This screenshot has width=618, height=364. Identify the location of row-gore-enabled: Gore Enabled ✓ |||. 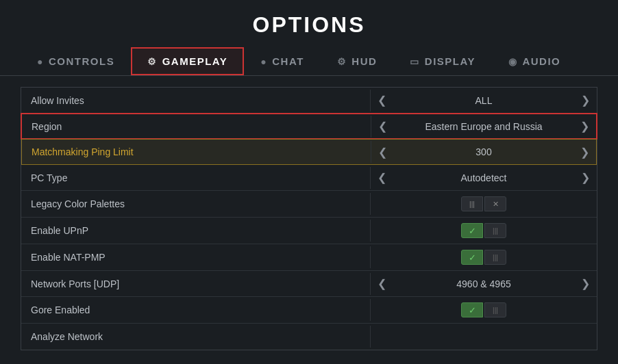
(309, 311).